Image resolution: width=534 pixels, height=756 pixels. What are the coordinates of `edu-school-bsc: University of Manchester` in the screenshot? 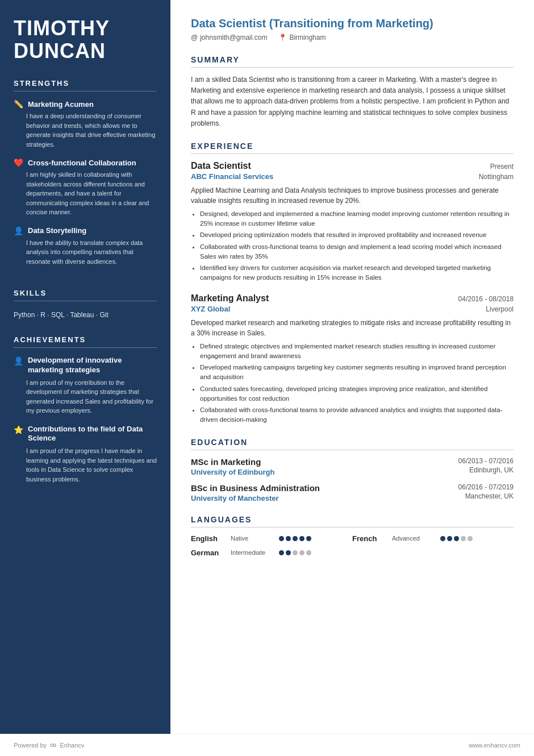 It's located at (256, 498).